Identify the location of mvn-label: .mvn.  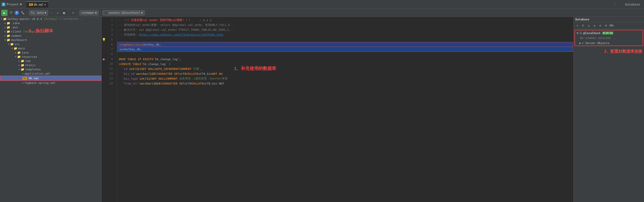
(14, 27).